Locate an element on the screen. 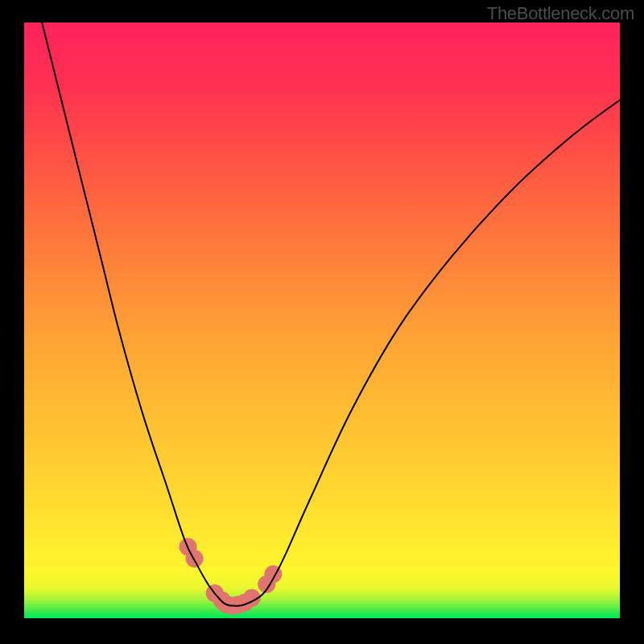 The height and width of the screenshot is (644, 644). highlight-dot is located at coordinates (195, 559).